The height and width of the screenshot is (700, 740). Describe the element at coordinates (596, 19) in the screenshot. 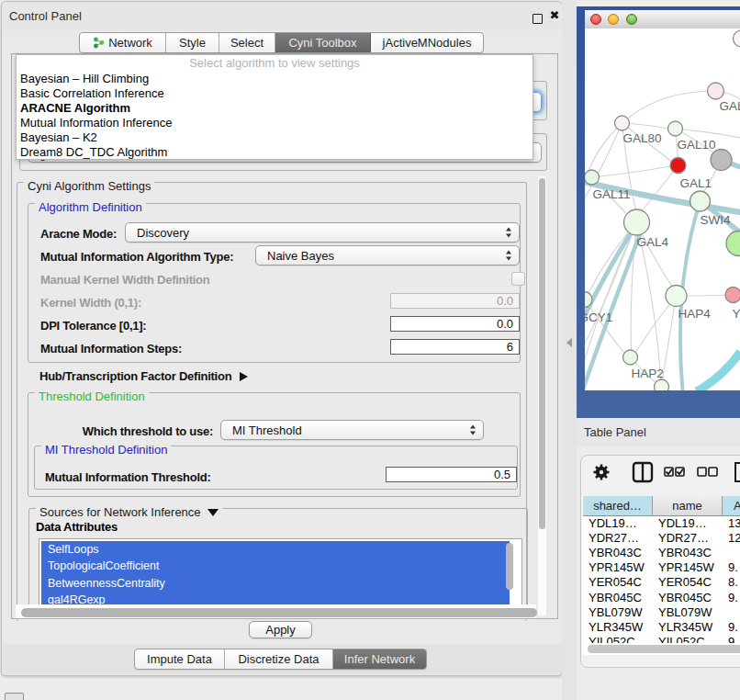

I see `mac-close-icon` at that location.